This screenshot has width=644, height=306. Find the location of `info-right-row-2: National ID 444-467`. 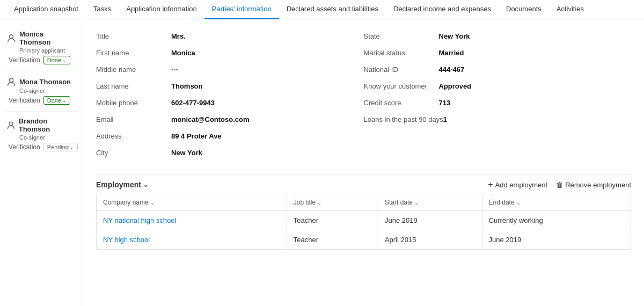

info-right-row-2: National ID 444-467 is located at coordinates (498, 70).